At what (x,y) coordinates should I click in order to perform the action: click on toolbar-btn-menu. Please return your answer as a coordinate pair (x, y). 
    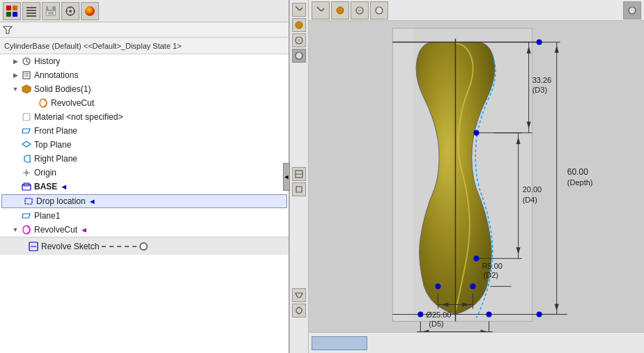
    Looking at the image, I should click on (31, 11).